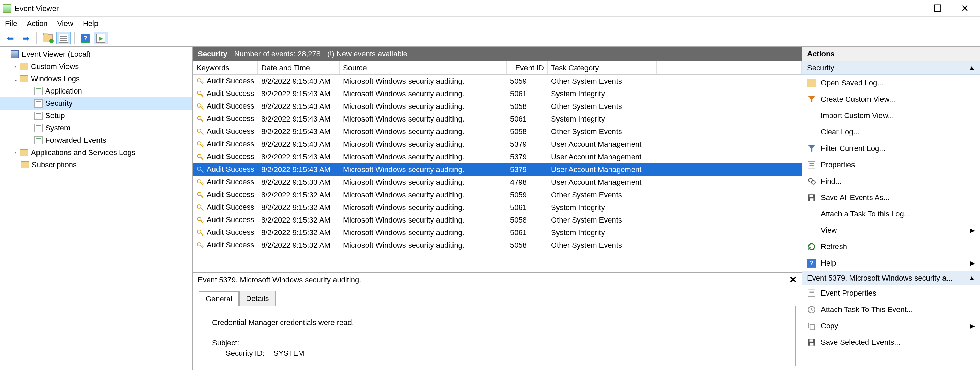 Image resolution: width=980 pixels, height=370 pixels. Describe the element at coordinates (891, 247) in the screenshot. I see `action-refresh: Refresh` at that location.